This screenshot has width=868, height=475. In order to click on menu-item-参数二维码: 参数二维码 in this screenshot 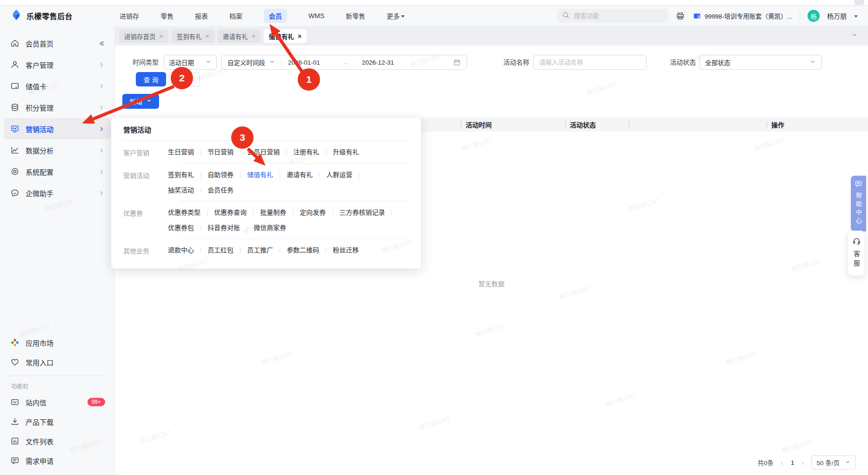, I will do `click(303, 250)`.